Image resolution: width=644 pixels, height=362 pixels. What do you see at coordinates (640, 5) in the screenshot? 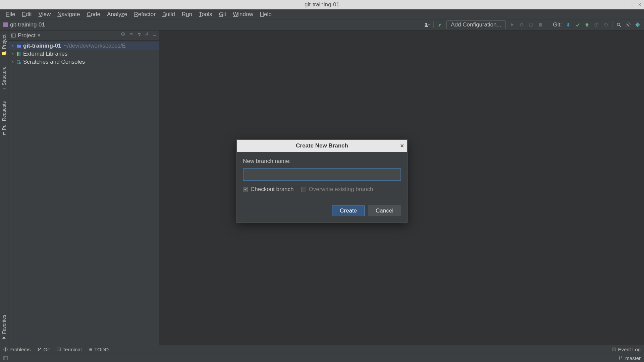
I see `close-window-icon: ×` at bounding box center [640, 5].